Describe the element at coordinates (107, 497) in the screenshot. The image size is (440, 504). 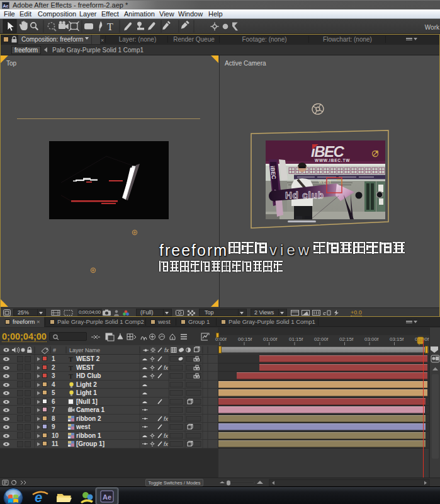
I see `svg-text: Ae` at that location.